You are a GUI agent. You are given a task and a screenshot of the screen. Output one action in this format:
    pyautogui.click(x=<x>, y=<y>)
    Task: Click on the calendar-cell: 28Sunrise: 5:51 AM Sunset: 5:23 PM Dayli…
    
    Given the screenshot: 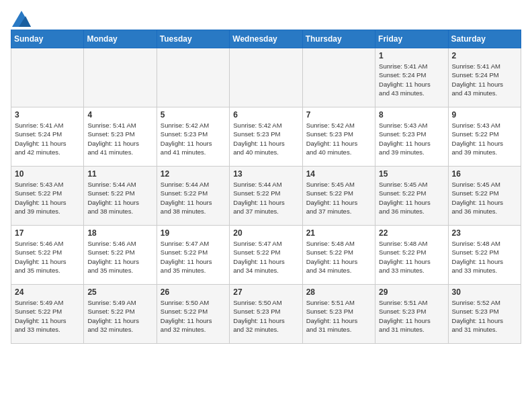 What is the action you would take?
    pyautogui.click(x=339, y=314)
    